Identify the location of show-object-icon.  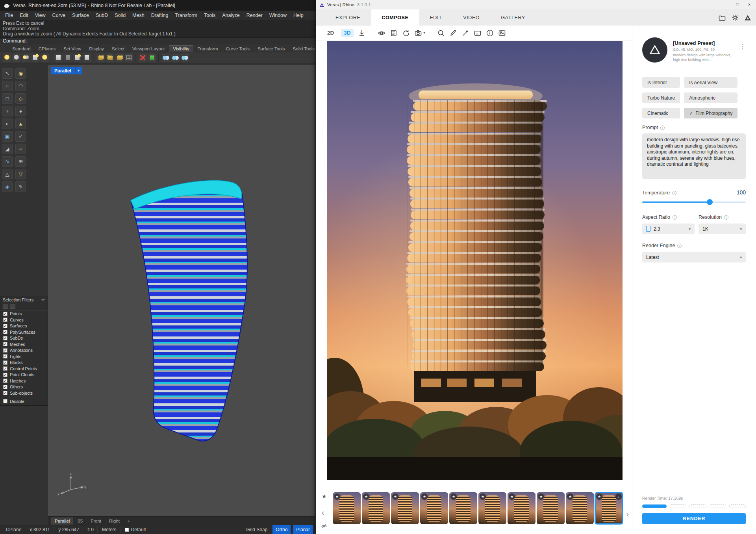
(58, 57).